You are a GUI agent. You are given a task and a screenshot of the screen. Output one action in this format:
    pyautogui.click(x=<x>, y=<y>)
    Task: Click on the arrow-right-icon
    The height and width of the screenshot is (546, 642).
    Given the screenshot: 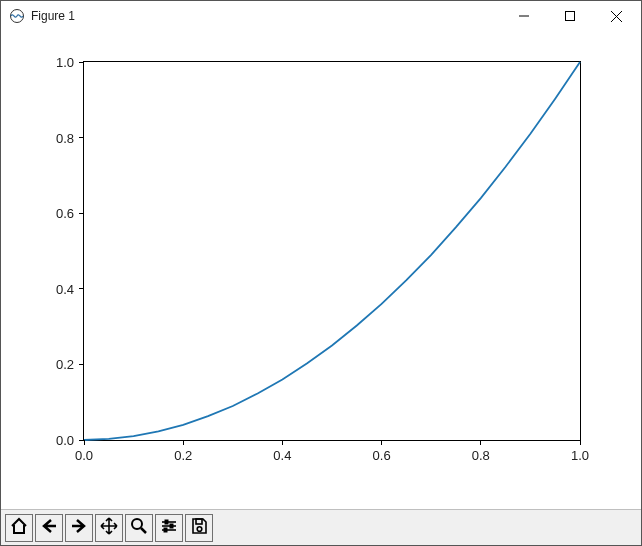 What is the action you would take?
    pyautogui.click(x=79, y=528)
    